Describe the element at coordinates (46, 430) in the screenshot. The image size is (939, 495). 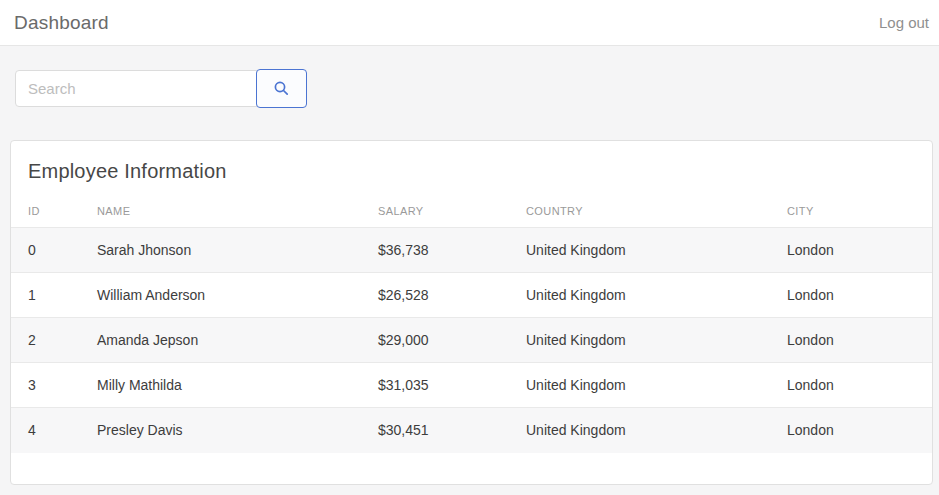
I see `cell-id: 4` at that location.